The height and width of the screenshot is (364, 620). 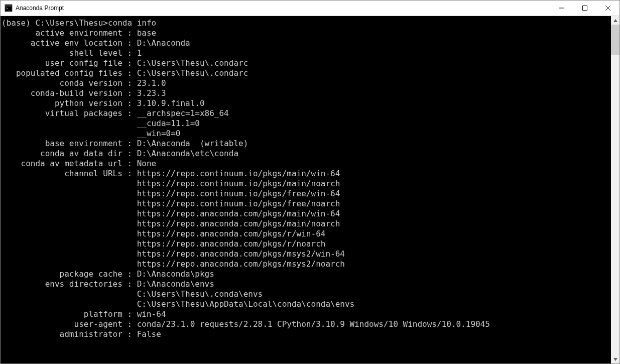 I want to click on output-line: https://repo.anaconda.com/pkgs/main/win-…, so click(x=306, y=214).